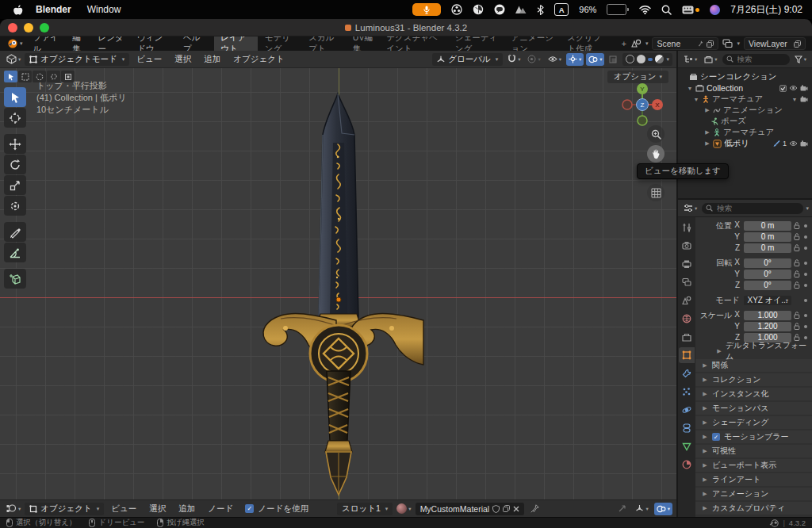 The image size is (812, 528). Describe the element at coordinates (768, 226) in the screenshot. I see `location-x-field: 0 m` at that location.